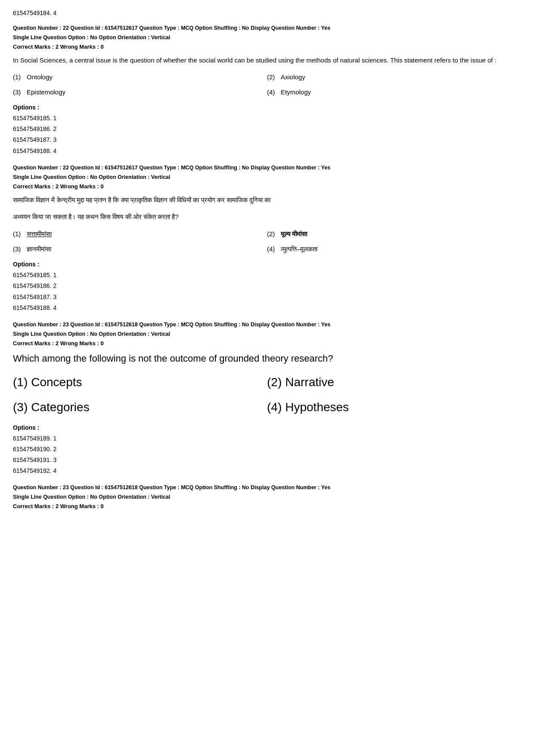 This screenshot has width=534, height=756. Describe the element at coordinates (267, 13) in the screenshot. I see `page-id: 61547549184. 4` at that location.